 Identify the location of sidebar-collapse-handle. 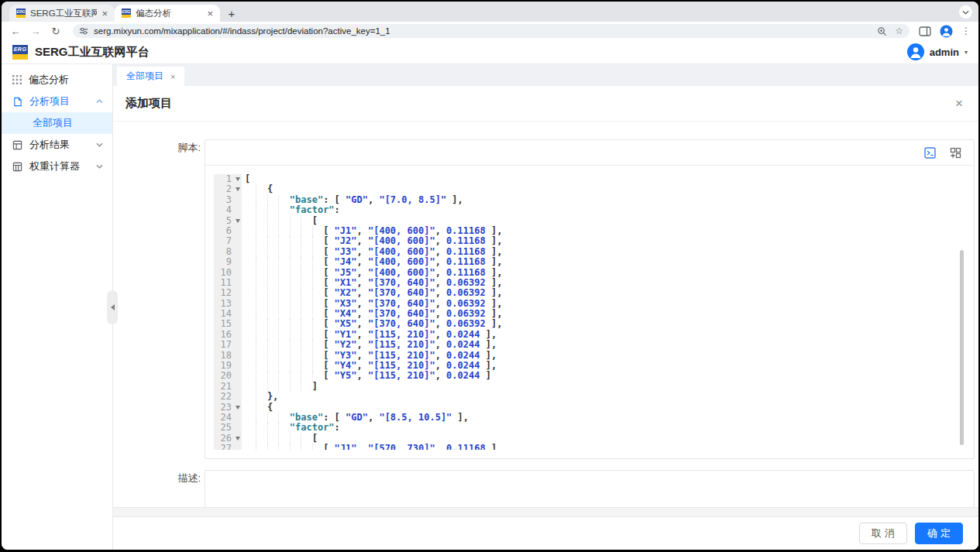
(112, 307).